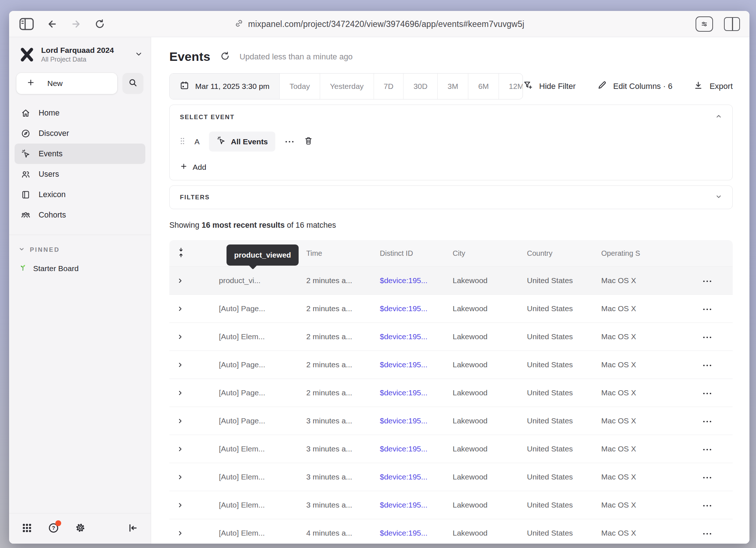 Image resolution: width=756 pixels, height=548 pixels. I want to click on refresh-icon, so click(225, 57).